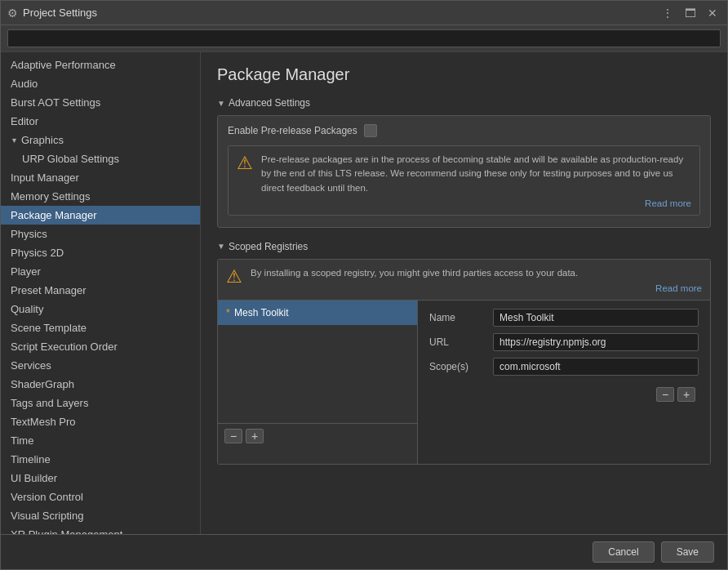  Describe the element at coordinates (458, 318) in the screenshot. I see `name-field-label: Name` at that location.